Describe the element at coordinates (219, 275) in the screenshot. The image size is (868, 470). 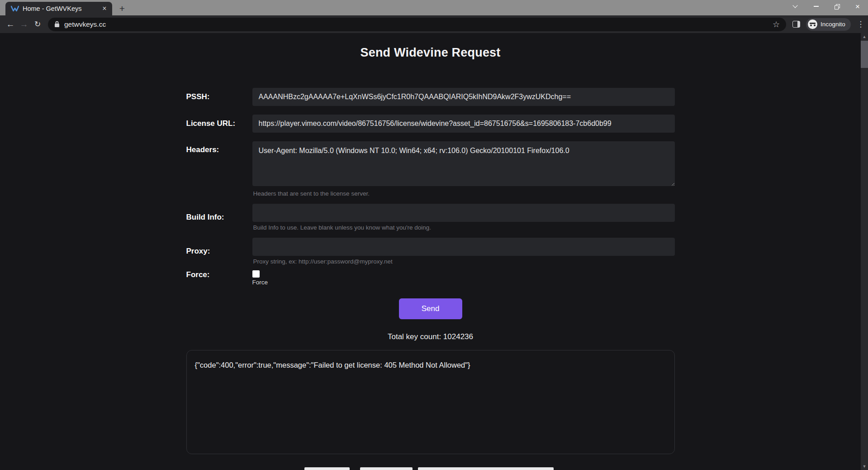
I see `force-label: Force:` at that location.